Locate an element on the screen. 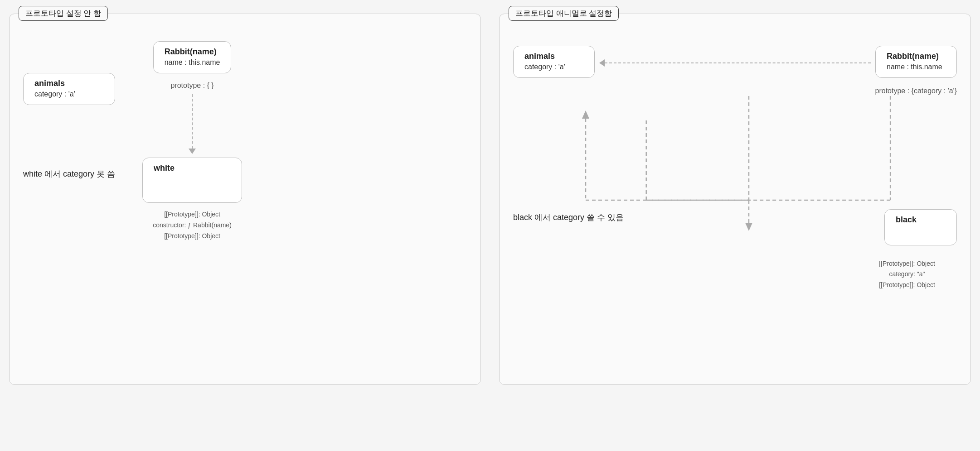 The width and height of the screenshot is (980, 451). left-rabbit-title: Rabbit(name) is located at coordinates (192, 52).